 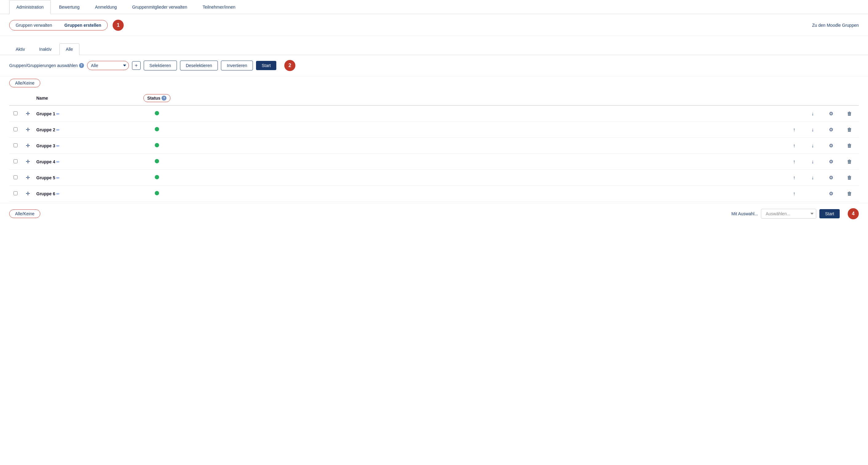 I want to click on col-name-header: Name, so click(x=80, y=98).